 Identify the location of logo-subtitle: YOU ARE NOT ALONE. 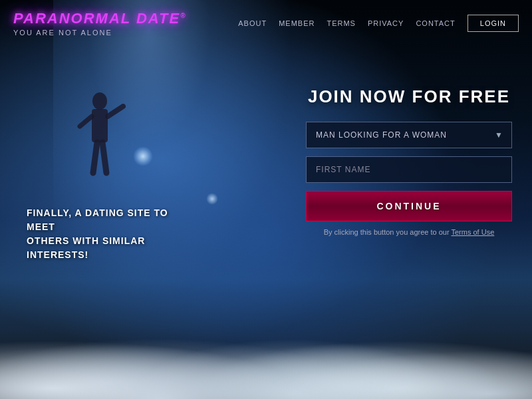
(100, 33).